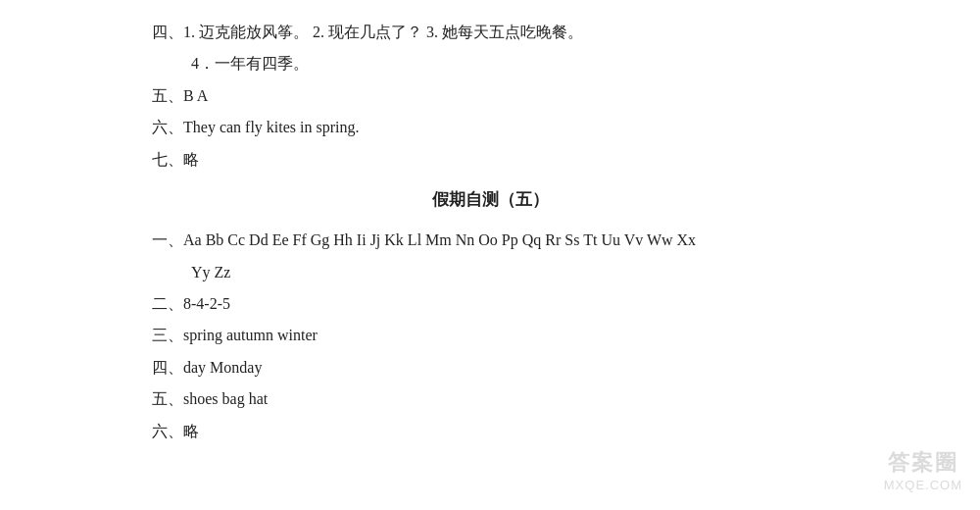 This screenshot has height=510, width=980. What do you see at coordinates (490, 96) in the screenshot?
I see `line-wu: 五、B A` at bounding box center [490, 96].